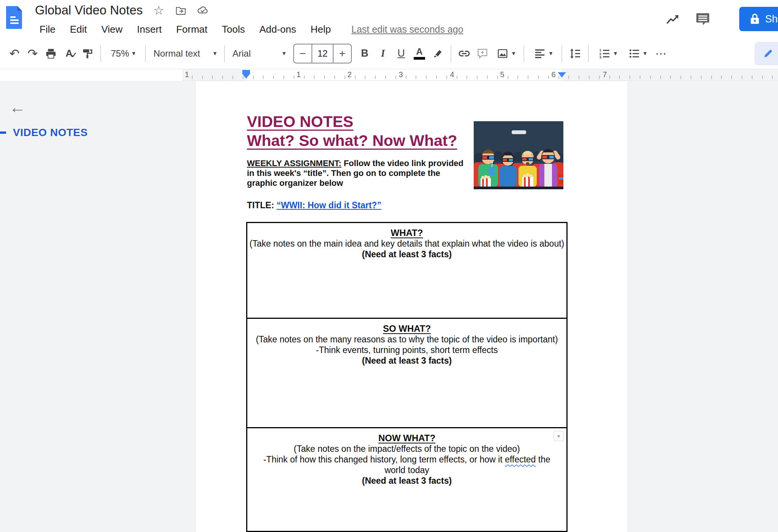 This screenshot has width=778, height=532. Describe the element at coordinates (407, 233) in the screenshot. I see `what-header: WHAT?` at that location.